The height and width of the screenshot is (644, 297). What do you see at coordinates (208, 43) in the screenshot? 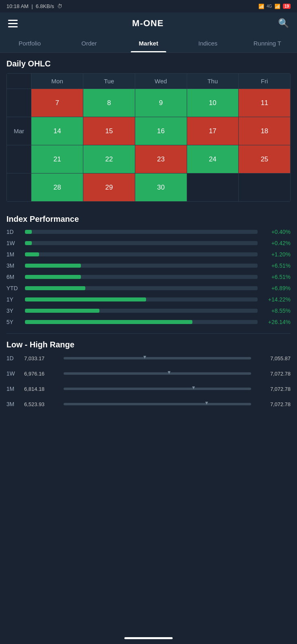
I see `tab-indices: Indices` at bounding box center [208, 43].